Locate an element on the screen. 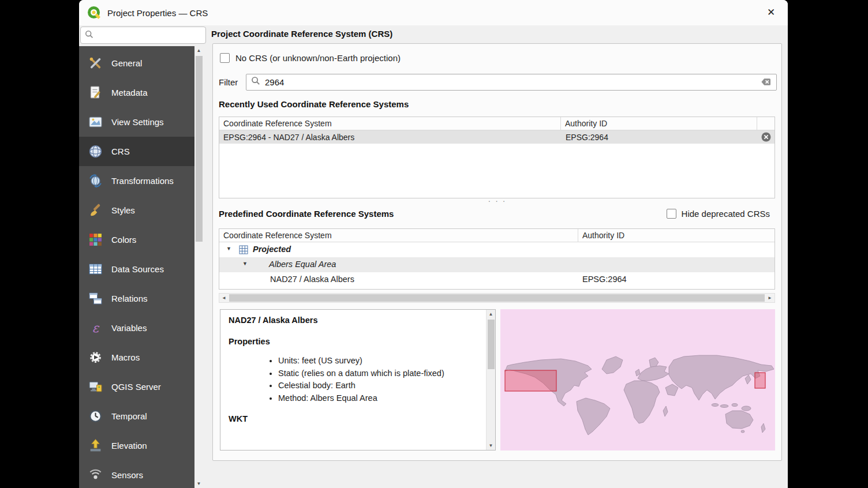  crs-extent-map is located at coordinates (638, 380).